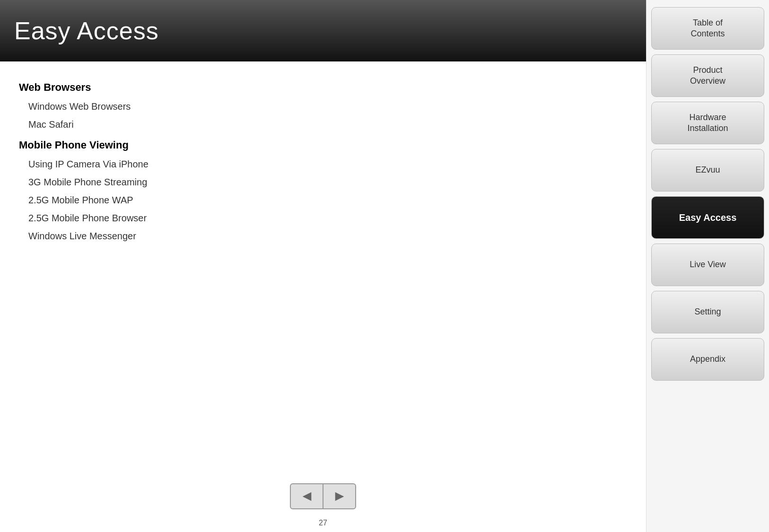  What do you see at coordinates (79, 107) in the screenshot?
I see `item-label: Windows Web Browsers` at bounding box center [79, 107].